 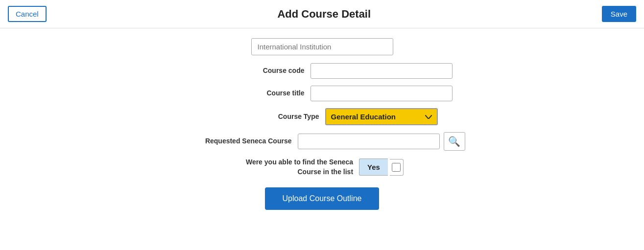 I want to click on yes-checkbox-container, so click(x=397, y=167).